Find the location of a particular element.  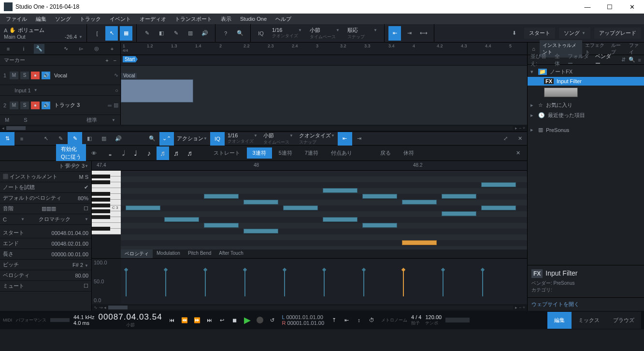

sort-search-icon: 🔍 is located at coordinates (632, 60).